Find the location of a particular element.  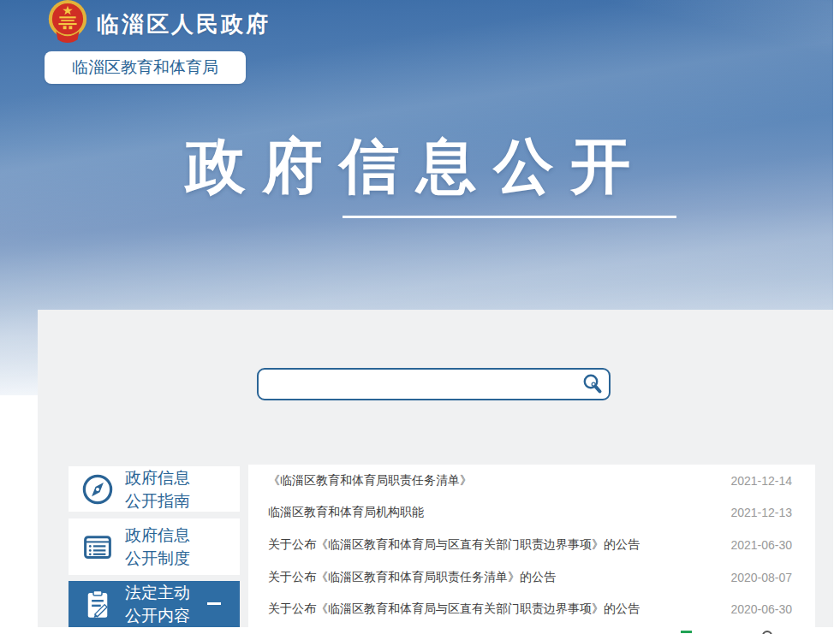

article-link: 临淄区教育和体育局机构职能 is located at coordinates (346, 513).